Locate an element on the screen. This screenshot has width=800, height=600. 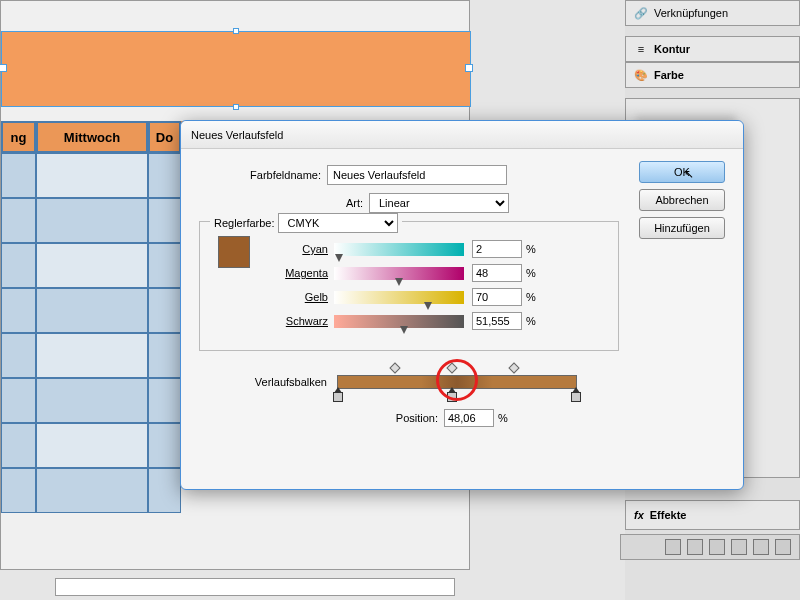
gradient-ramp-label: Verlaufsbalken is located at coordinates (268, 382).